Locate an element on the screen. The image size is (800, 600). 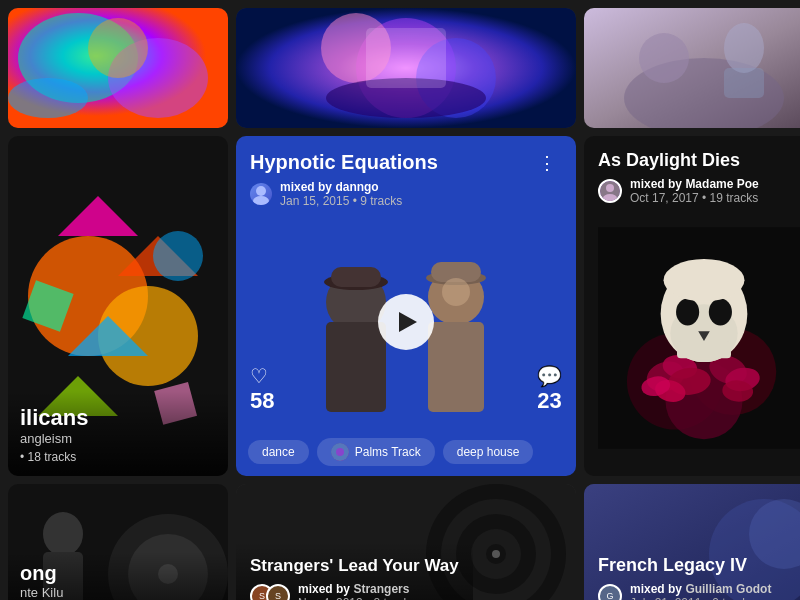
tag-palms-track: Palms Track is located at coordinates (376, 452).